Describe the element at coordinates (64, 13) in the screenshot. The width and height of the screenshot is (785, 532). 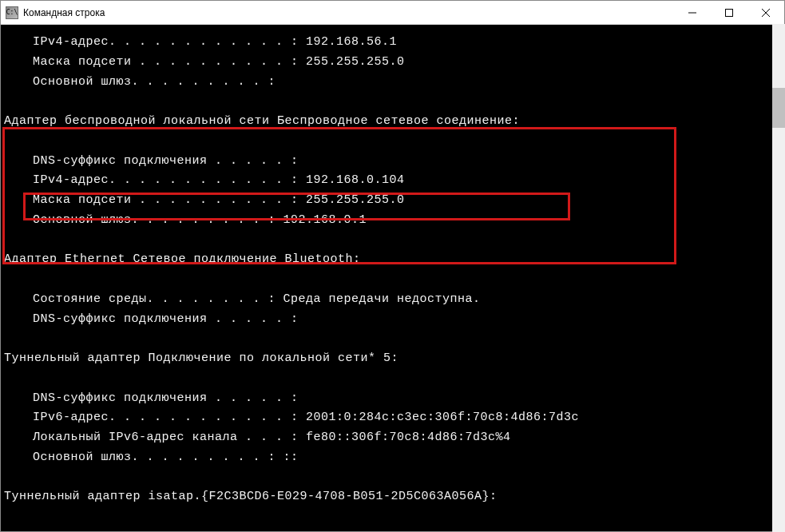
I see `window-title: Командная строка` at that location.